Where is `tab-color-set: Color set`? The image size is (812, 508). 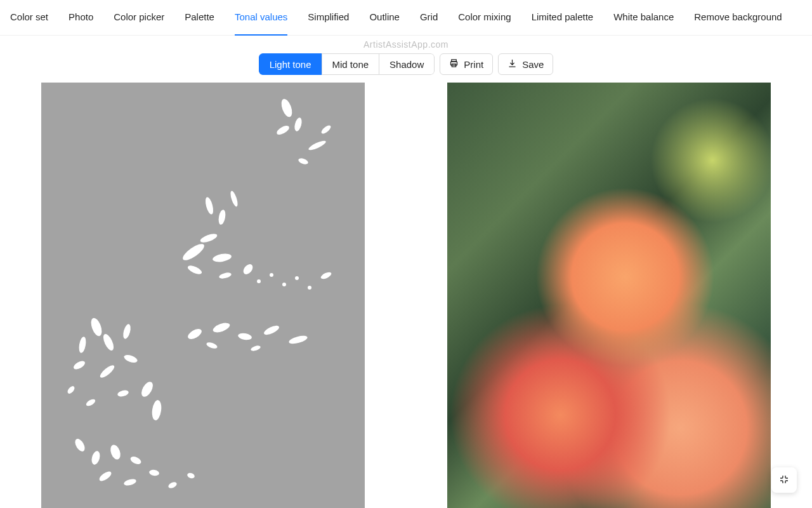
tab-color-set: Color set is located at coordinates (29, 18).